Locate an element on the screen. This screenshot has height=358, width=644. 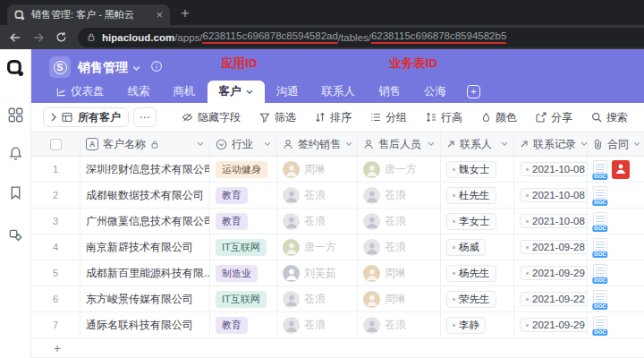
contact-chip: 李女士 is located at coordinates (471, 222).